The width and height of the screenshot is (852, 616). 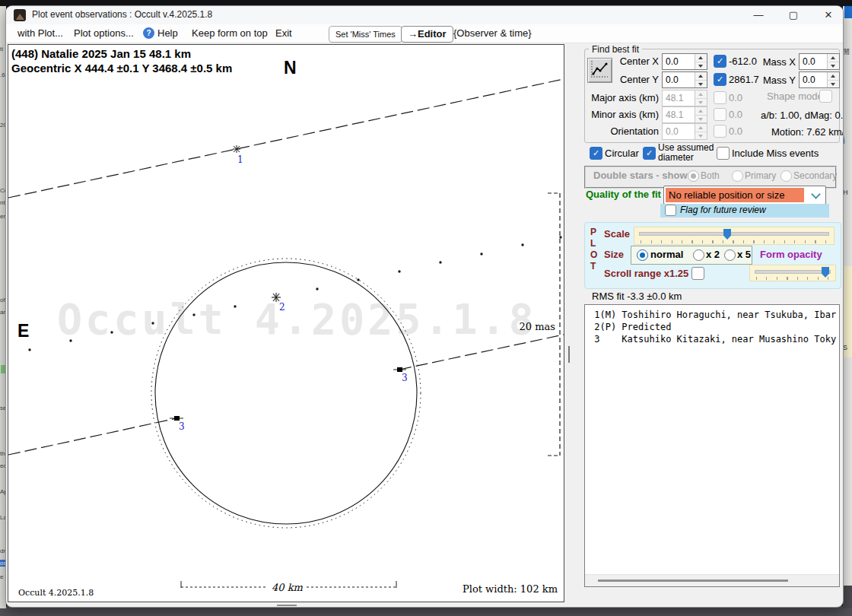 What do you see at coordinates (650, 154) in the screenshot?
I see `use-assumed-diameter-checkbox` at bounding box center [650, 154].